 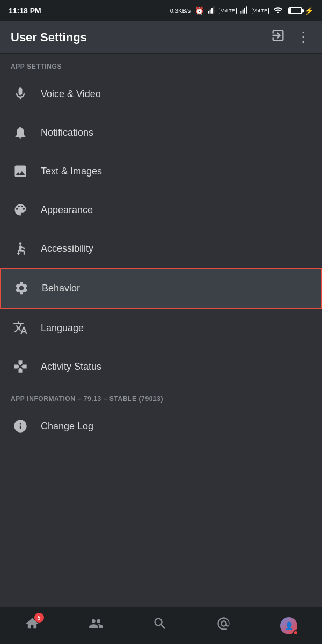 I want to click on voice-video-label: Voice & Video, so click(x=71, y=94).